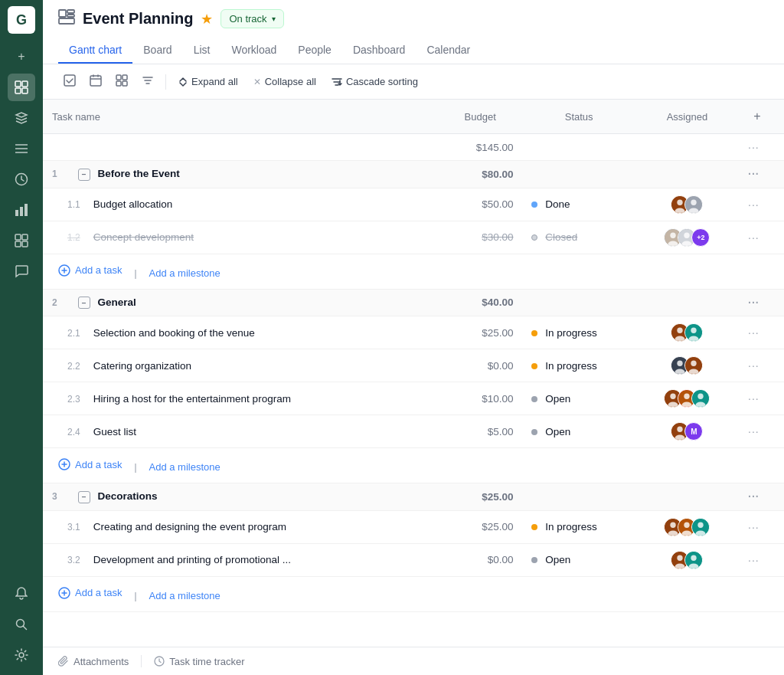 This screenshot has width=784, height=675. Describe the element at coordinates (148, 81) in the screenshot. I see `filter-tool-btn` at that location.